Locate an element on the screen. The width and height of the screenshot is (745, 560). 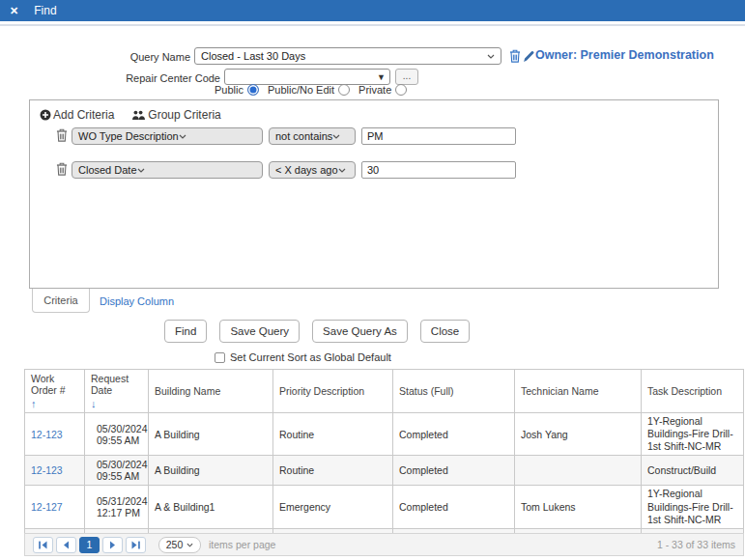
group-criteria-label: Group Criteria is located at coordinates (184, 115).